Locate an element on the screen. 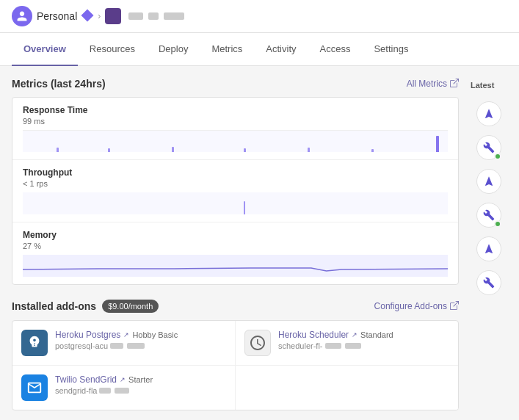 This screenshot has height=420, width=519. sendgrid-external-icon: ↗ is located at coordinates (123, 380).